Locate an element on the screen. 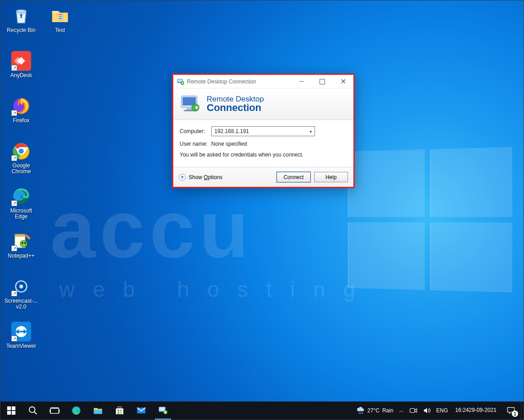 Image resolution: width=524 pixels, height=420 pixels. search-icon is located at coordinates (33, 411).